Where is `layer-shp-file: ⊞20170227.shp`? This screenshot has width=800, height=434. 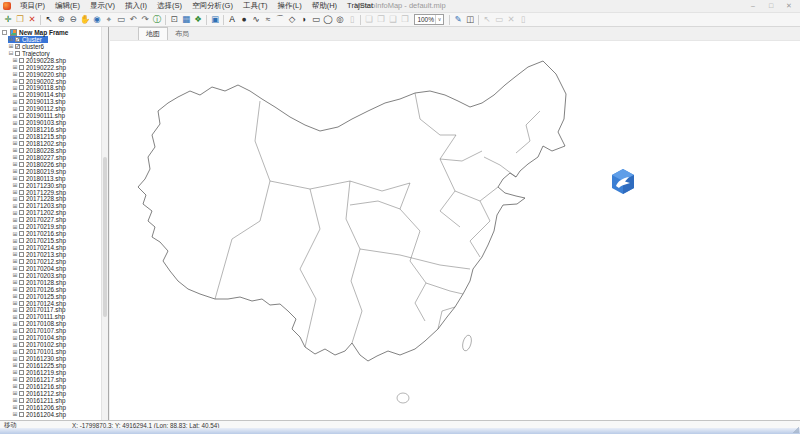
layer-shp-file: ⊞20170227.shp is located at coordinates (42, 220).